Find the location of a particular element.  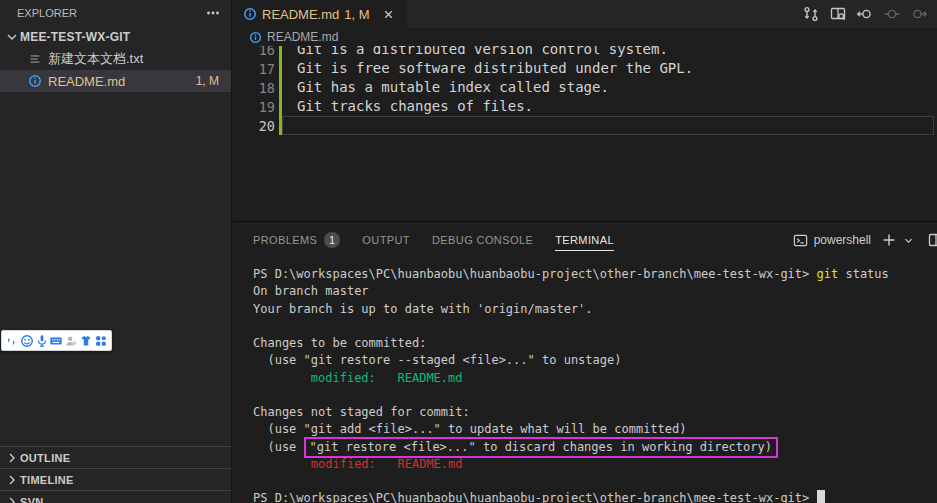

terminal-dropdown-icon is located at coordinates (908, 240).